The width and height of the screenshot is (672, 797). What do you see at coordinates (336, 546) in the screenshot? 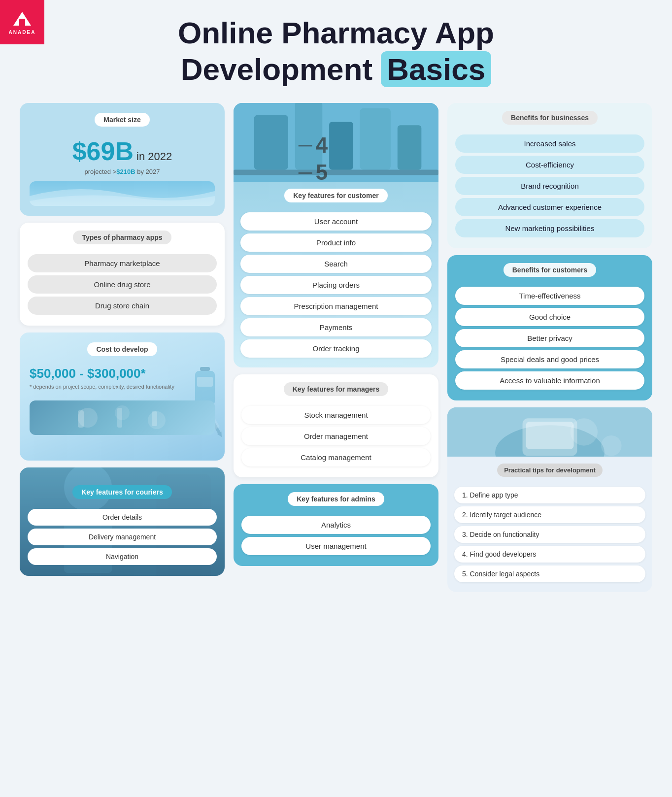
I see `admin-feat-2: User management` at bounding box center [336, 546].